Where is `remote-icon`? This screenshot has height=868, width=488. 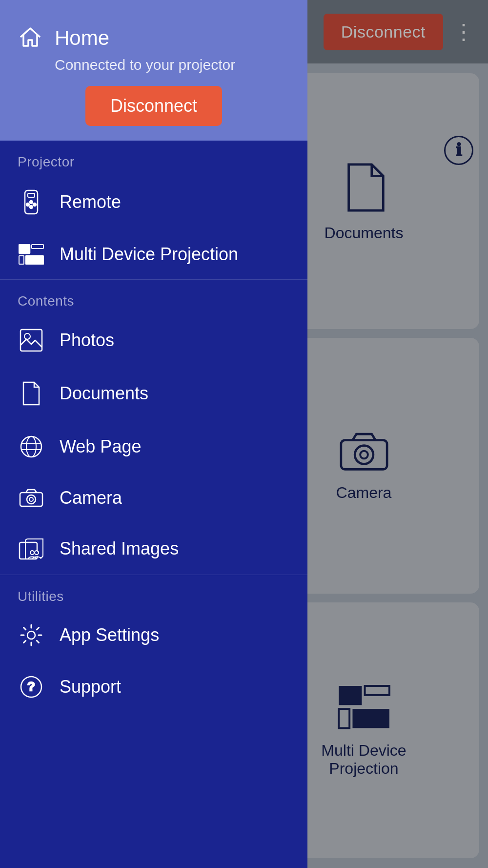
remote-icon is located at coordinates (31, 202).